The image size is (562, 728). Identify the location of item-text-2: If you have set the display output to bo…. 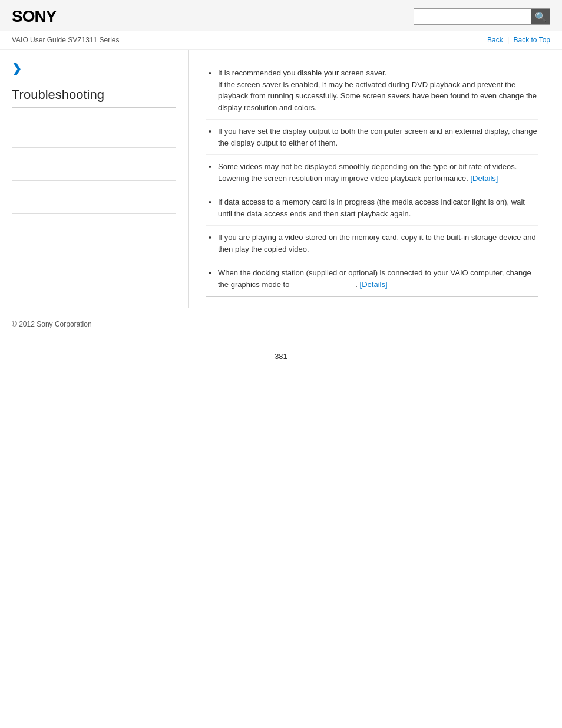
(378, 137).